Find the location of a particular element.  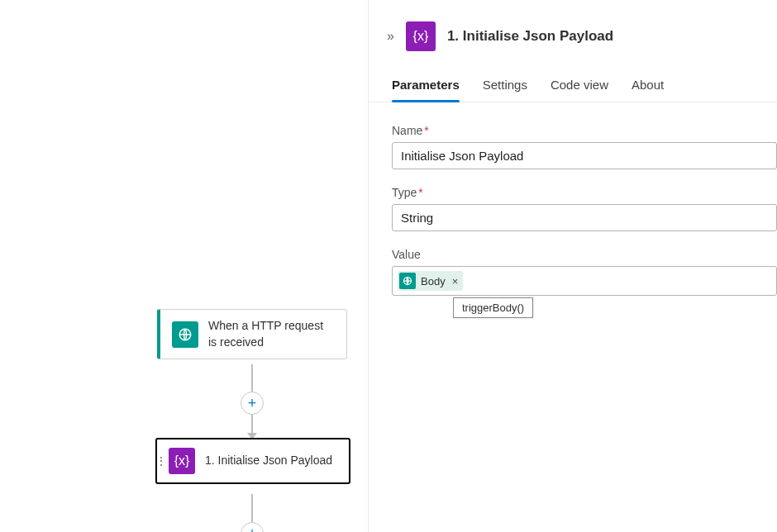

body-token: Body × is located at coordinates (430, 281).